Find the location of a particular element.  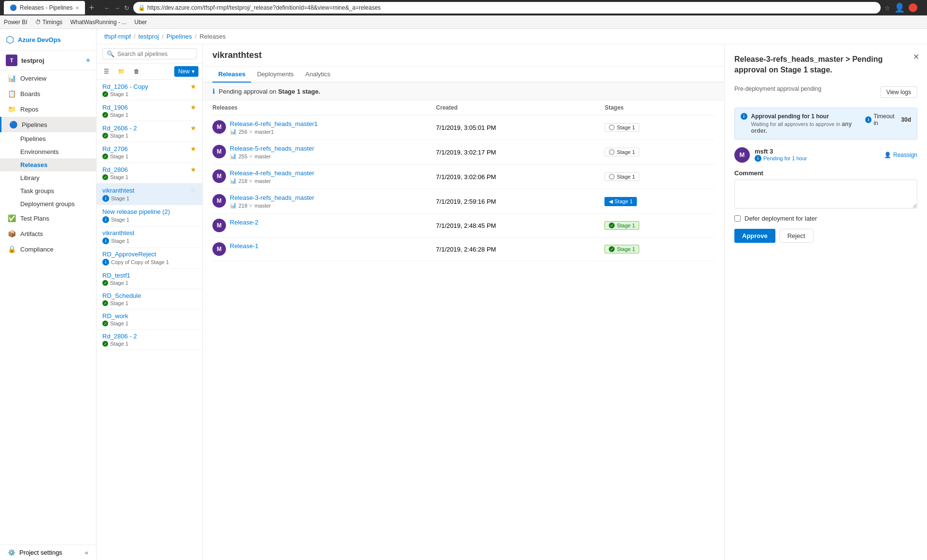

release-name-cell: M Release-1 is located at coordinates (323, 249).